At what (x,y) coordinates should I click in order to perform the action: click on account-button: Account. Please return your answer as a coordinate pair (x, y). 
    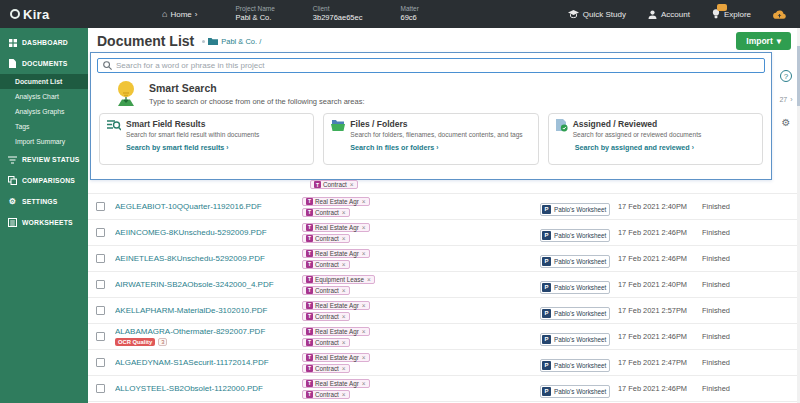
    Looking at the image, I should click on (669, 14).